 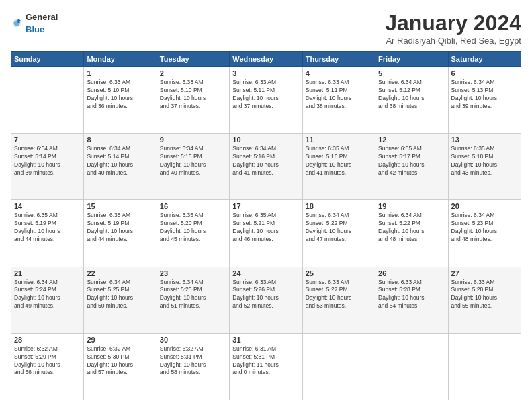 What do you see at coordinates (411, 73) in the screenshot?
I see `day-number: 5` at bounding box center [411, 73].